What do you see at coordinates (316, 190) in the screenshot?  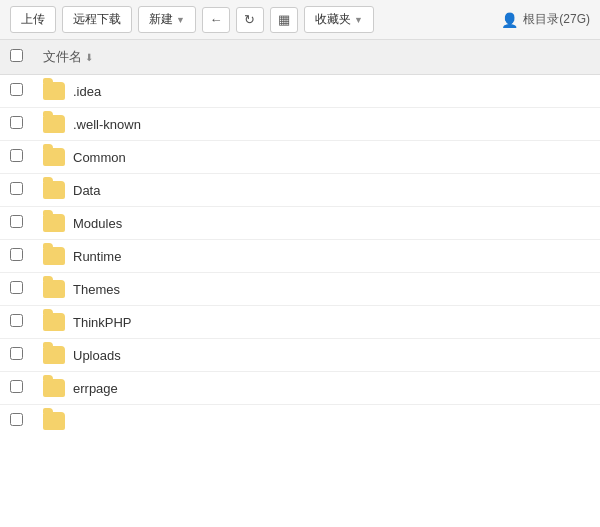 I see `row-name-cell: Data` at bounding box center [316, 190].